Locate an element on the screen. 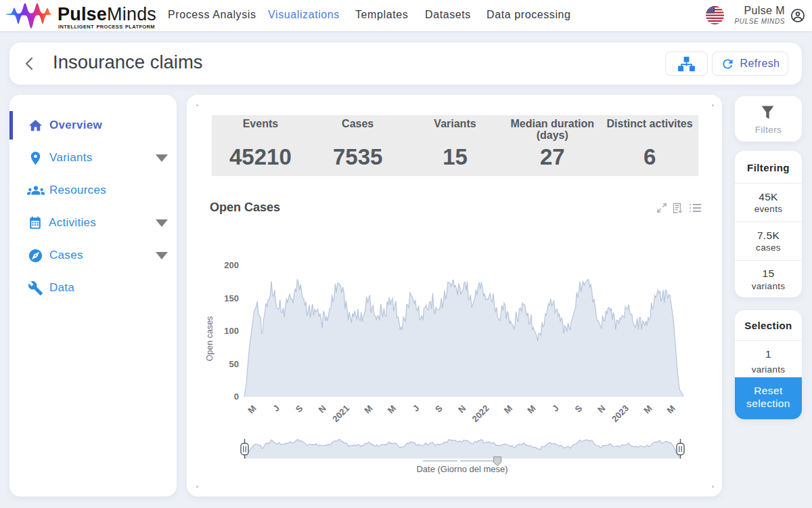 The height and width of the screenshot is (508, 812). svg-text: Date (Giorno del mese) is located at coordinates (461, 469).